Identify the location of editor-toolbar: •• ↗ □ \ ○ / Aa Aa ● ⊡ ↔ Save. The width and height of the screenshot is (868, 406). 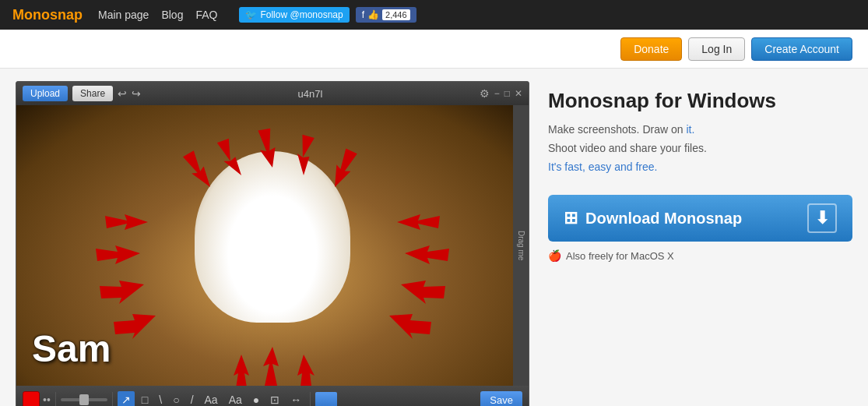
(272, 396).